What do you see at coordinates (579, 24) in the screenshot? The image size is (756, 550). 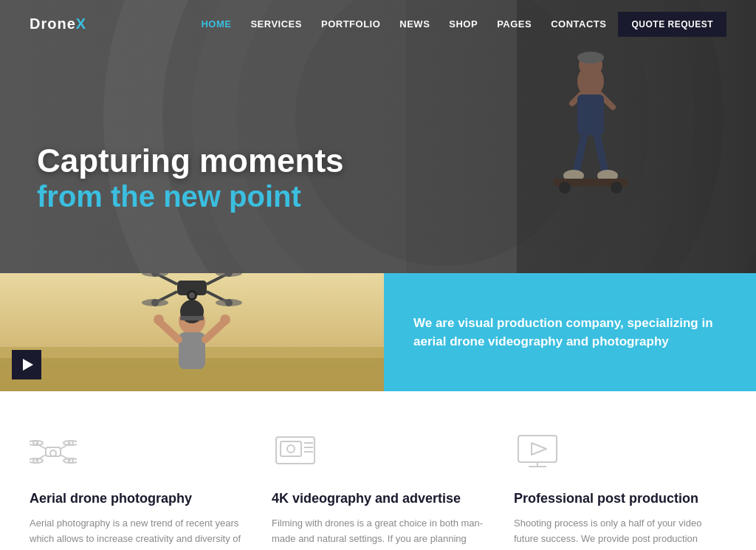 I see `nav-contacts: CONTACTS` at bounding box center [579, 24].